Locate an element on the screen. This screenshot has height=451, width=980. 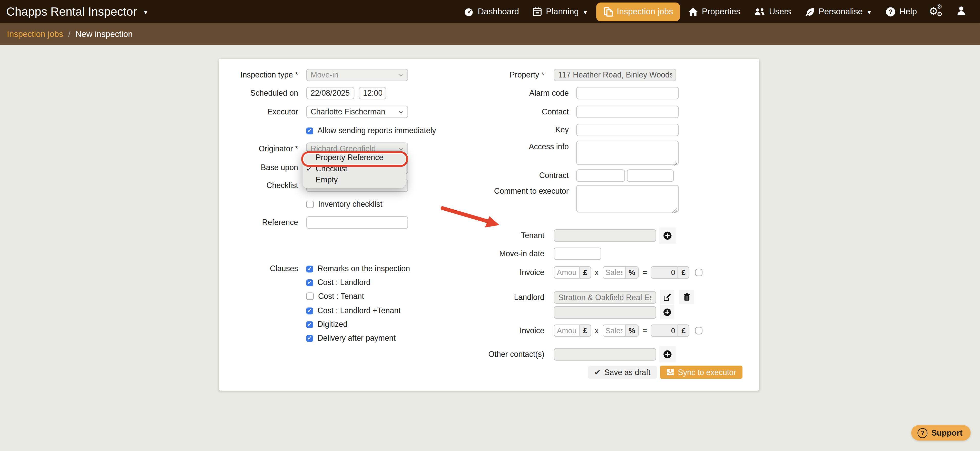
nav-planning: Planning ▼ is located at coordinates (560, 11).